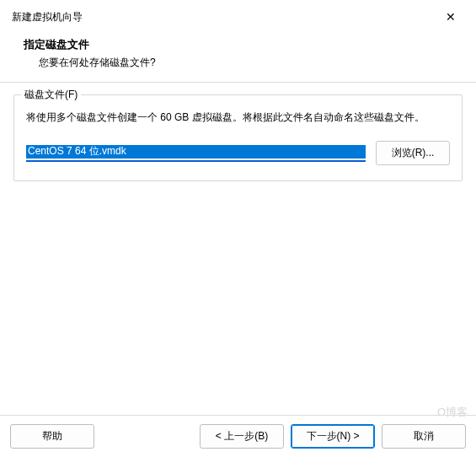  I want to click on group-description: 将使用多个磁盘文件创建一个 60 GB 虚拟磁盘。将根据此文件名自动命名这些磁盘…, so click(238, 117).